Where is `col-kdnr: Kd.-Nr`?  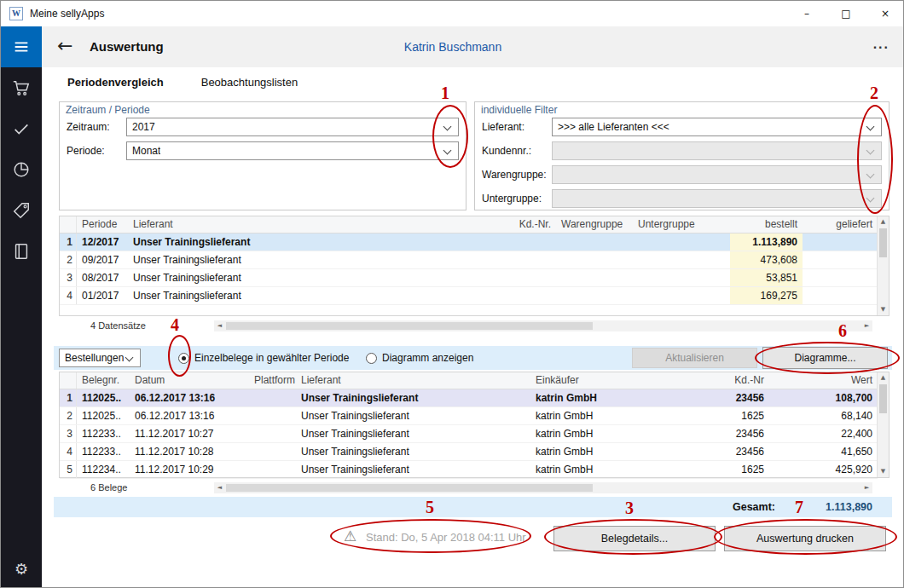 col-kdnr: Kd.-Nr is located at coordinates (745, 380).